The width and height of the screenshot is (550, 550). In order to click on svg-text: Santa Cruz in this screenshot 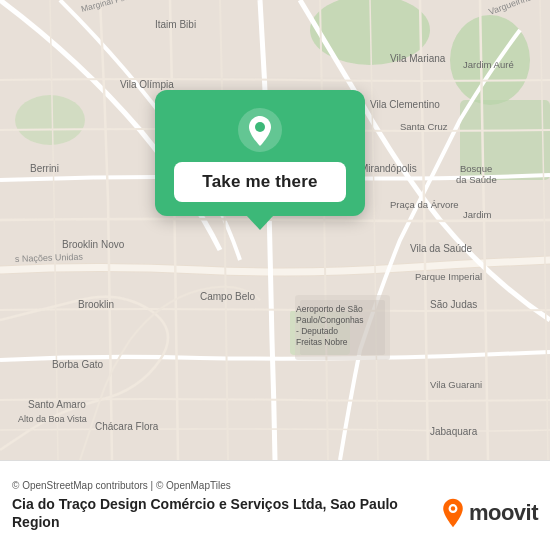, I will do `click(424, 126)`.